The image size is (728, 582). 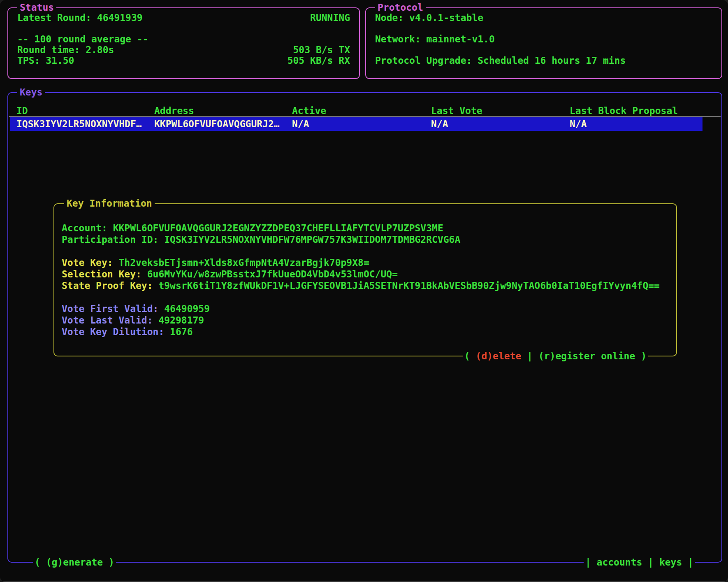 What do you see at coordinates (174, 111) in the screenshot?
I see `column-header-address: Address` at bounding box center [174, 111].